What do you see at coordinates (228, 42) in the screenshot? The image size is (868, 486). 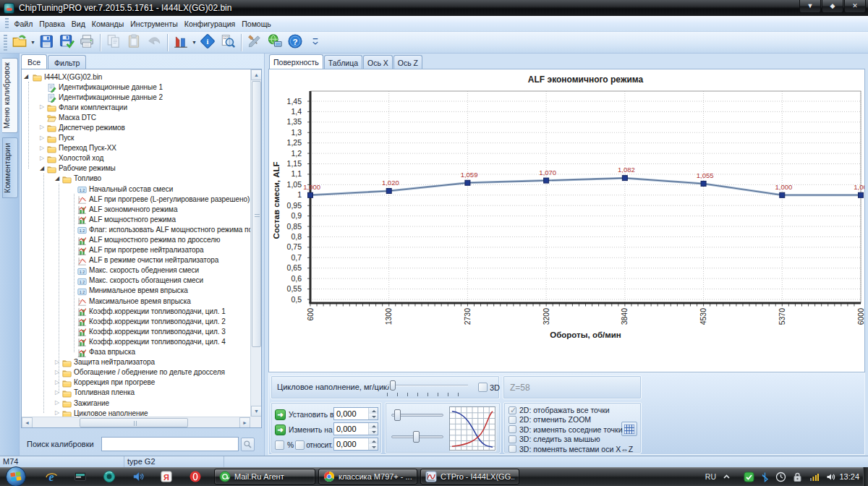 I see `find-button: 123` at bounding box center [228, 42].